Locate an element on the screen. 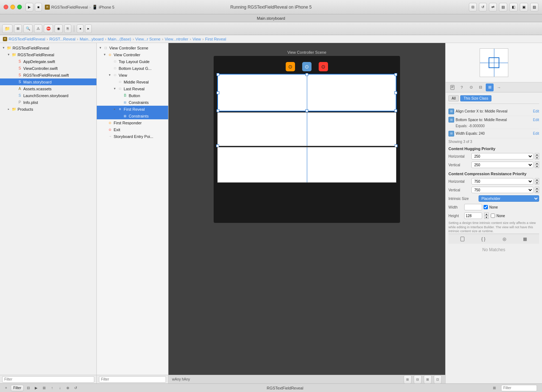 This screenshot has height=392, width=542. height-down: ▼ is located at coordinates (486, 217).